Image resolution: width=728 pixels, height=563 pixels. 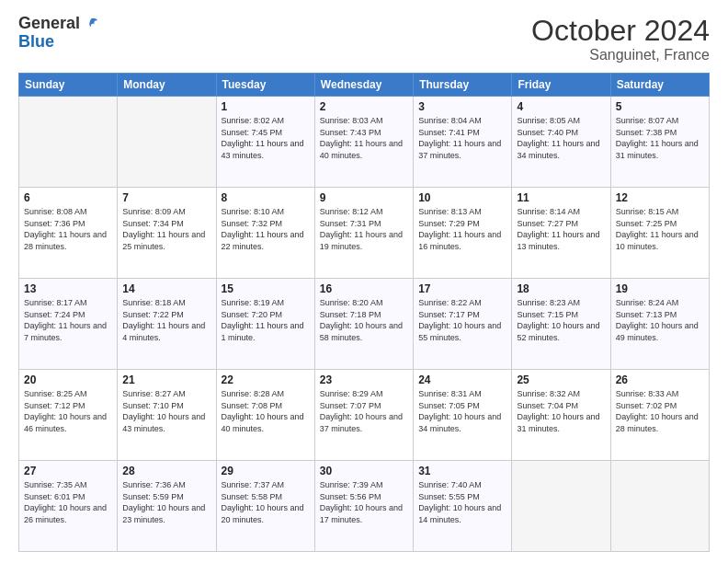 I want to click on weekday-header-row: SundayMondayTuesdayWednesdayThursdayFrid…, so click(x=364, y=85).